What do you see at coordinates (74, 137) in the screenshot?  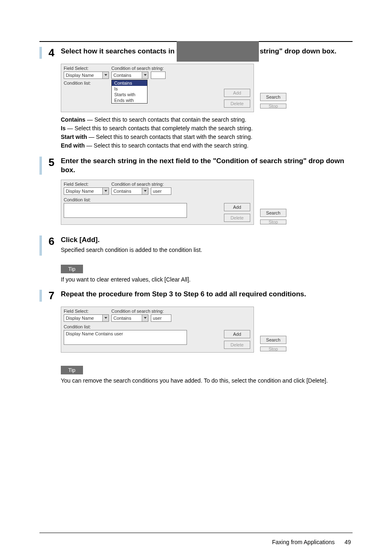 I see `def-startwith-label: Start with` at bounding box center [74, 137].